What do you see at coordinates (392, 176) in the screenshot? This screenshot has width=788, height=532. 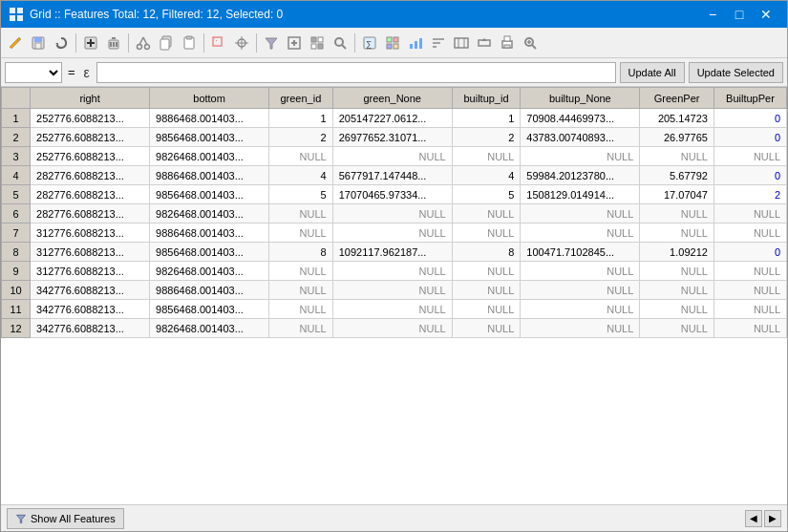 I see `cell-green-none: 5677917.147448...` at bounding box center [392, 176].